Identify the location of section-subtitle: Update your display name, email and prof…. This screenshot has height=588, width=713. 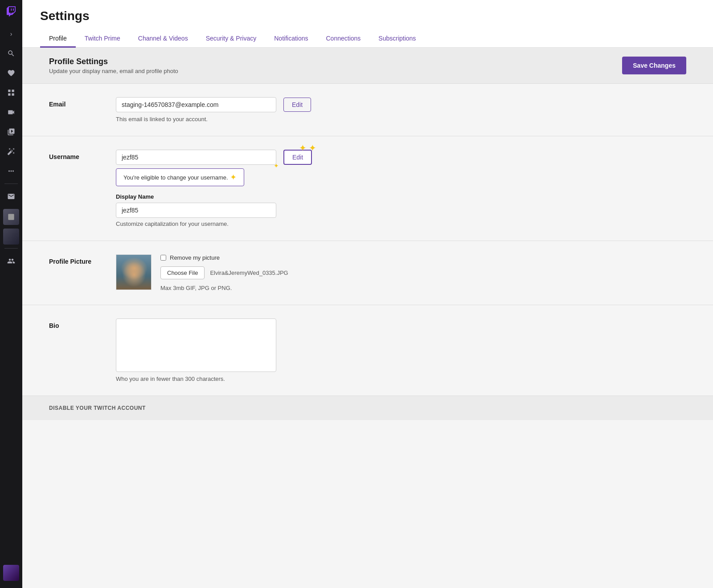
(114, 71).